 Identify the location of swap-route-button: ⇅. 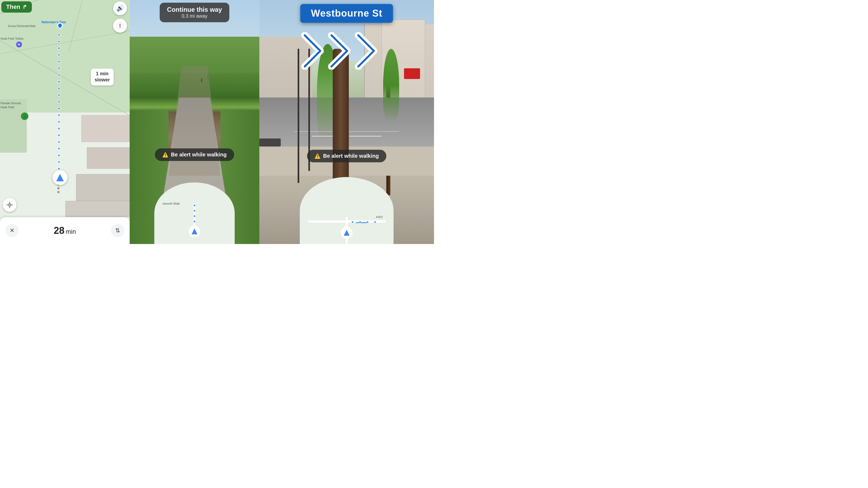
(118, 231).